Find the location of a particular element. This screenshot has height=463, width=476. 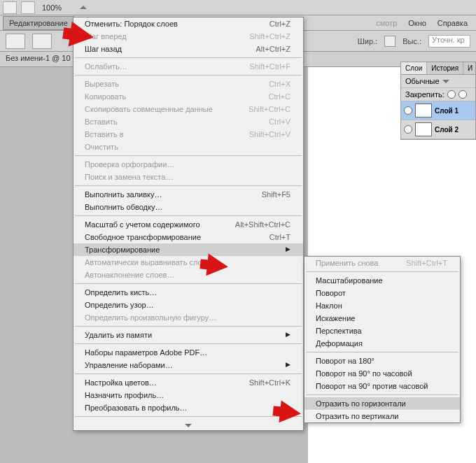

width-label: Шир.: is located at coordinates (368, 41).